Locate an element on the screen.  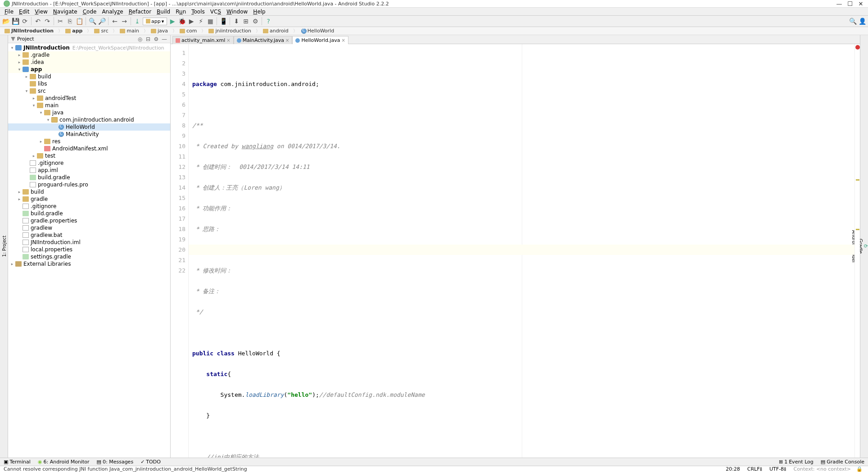
menu-tools: Tools is located at coordinates (198, 12).